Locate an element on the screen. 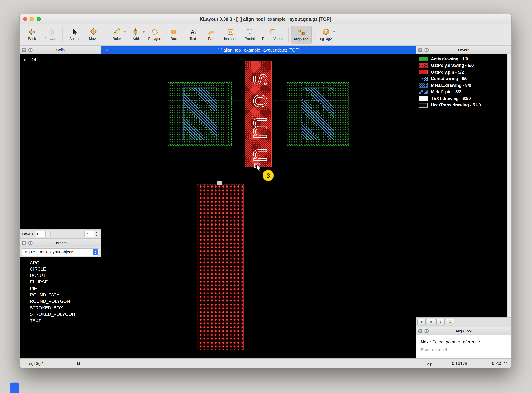 The image size is (532, 393). window-titlebar: KLayout 0.30.3 - [+] align_tool_example_… is located at coordinates (266, 19).